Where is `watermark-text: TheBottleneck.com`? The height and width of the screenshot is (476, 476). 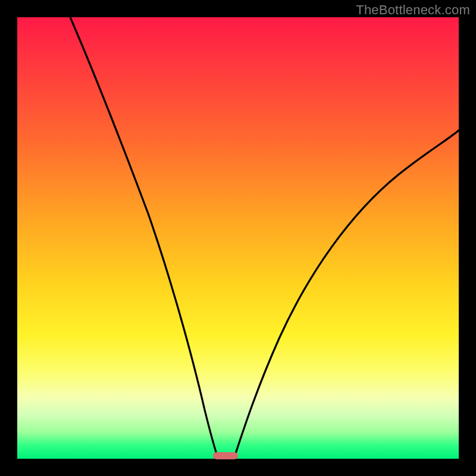 watermark-text: TheBottleneck.com is located at coordinates (413, 10).